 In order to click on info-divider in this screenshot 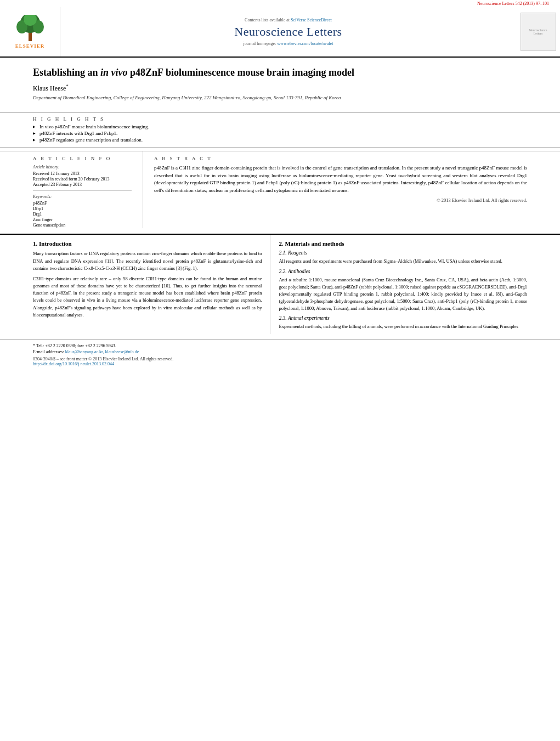, I will do `click(82, 191)`.